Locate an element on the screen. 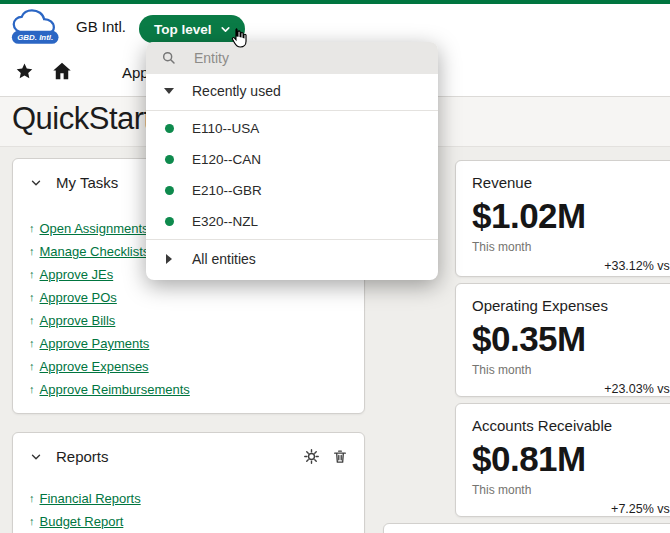  favorites-star-icon is located at coordinates (24, 73).